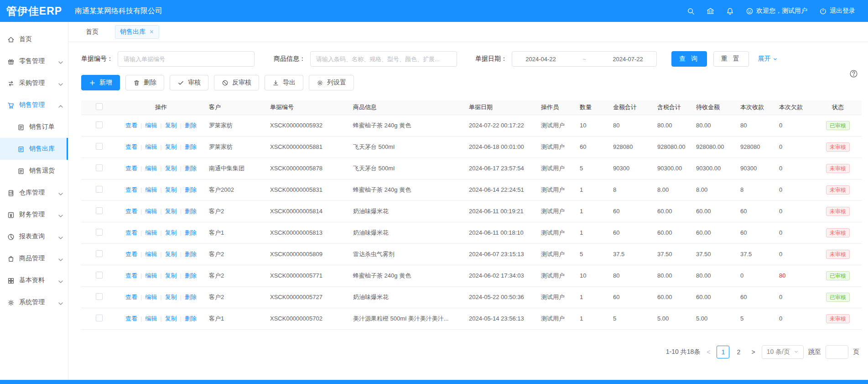 Image resolution: width=868 pixels, height=384 pixels. Describe the element at coordinates (99, 297) in the screenshot. I see `row-select-cell` at that location.